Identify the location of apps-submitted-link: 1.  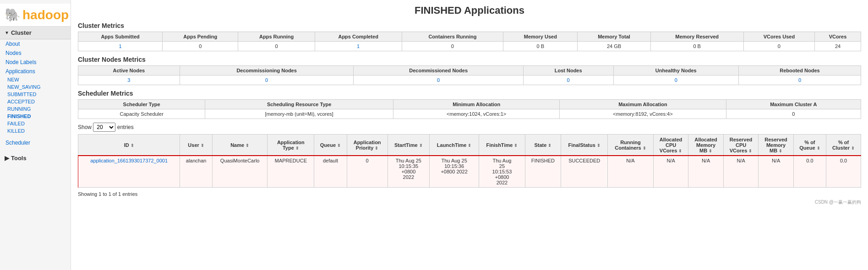
(120, 46).